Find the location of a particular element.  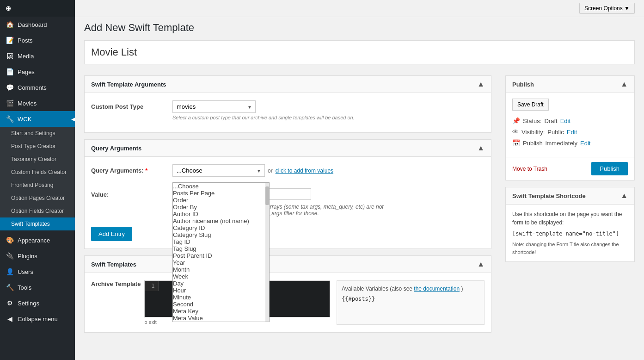

dropdown-item-month: Month is located at coordinates (221, 269).